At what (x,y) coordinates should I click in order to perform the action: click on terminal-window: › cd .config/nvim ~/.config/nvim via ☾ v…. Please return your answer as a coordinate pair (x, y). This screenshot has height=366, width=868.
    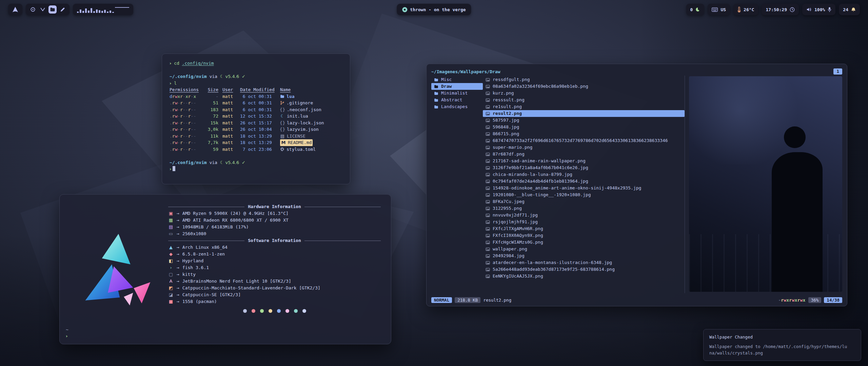
    Looking at the image, I should click on (256, 119).